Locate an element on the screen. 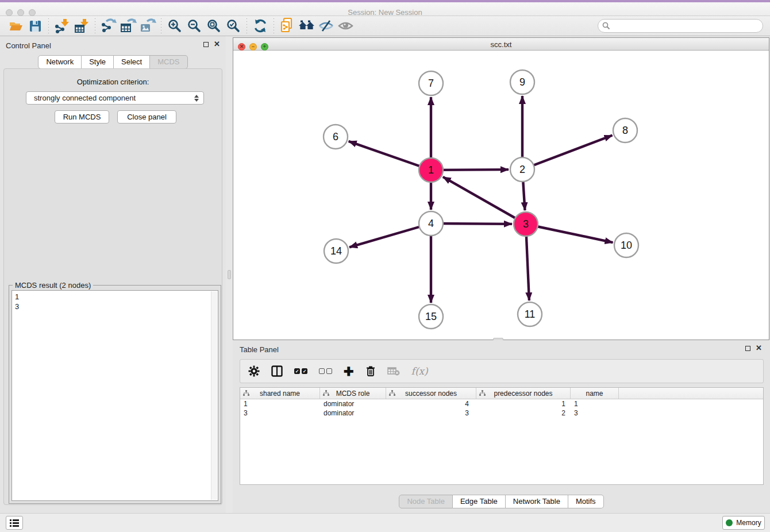 This screenshot has height=532, width=770. table-row: 3dominator323 is located at coordinates (502, 413).